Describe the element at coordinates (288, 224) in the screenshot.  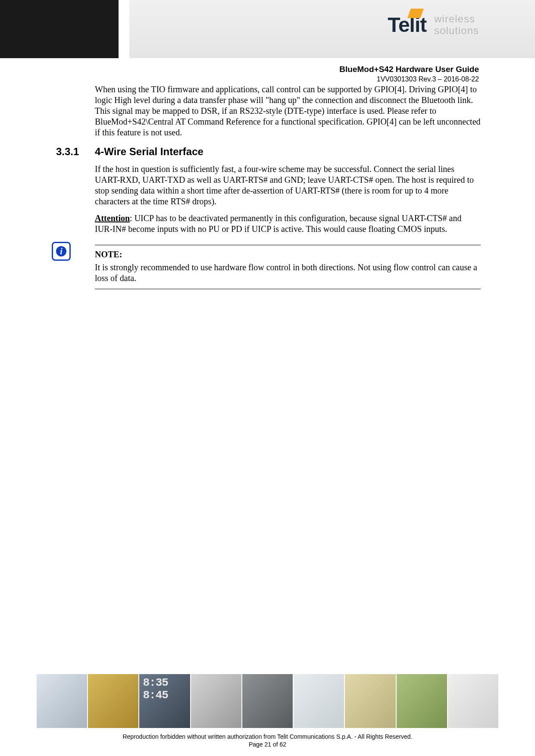
I see `paragraph-attention: Attention: UICP has to be deactivated pe…` at that location.